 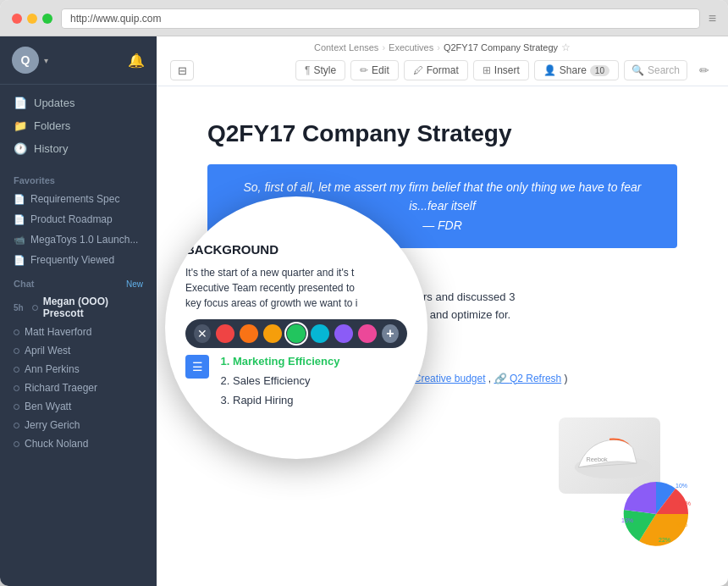 I want to click on breadcrumb-current: Q2FY17 Company Strategy, so click(x=501, y=47).